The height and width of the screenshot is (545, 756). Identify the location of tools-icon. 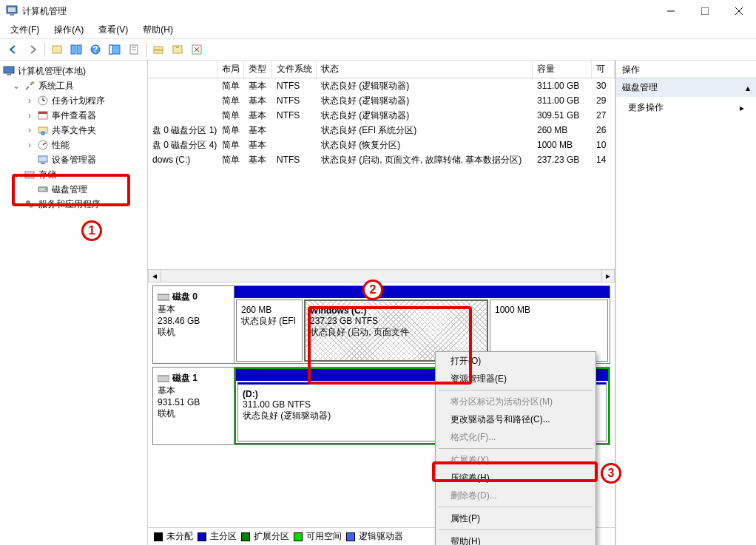
(30, 86).